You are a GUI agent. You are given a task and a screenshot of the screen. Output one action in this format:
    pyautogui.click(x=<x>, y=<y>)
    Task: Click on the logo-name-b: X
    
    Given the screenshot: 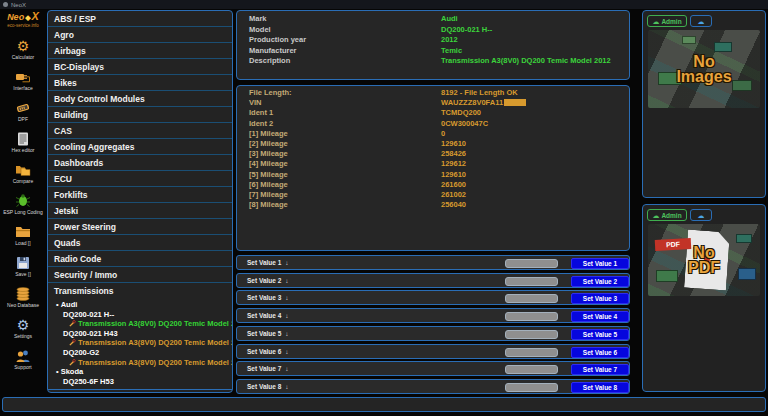 What is the action you would take?
    pyautogui.click(x=36, y=16)
    